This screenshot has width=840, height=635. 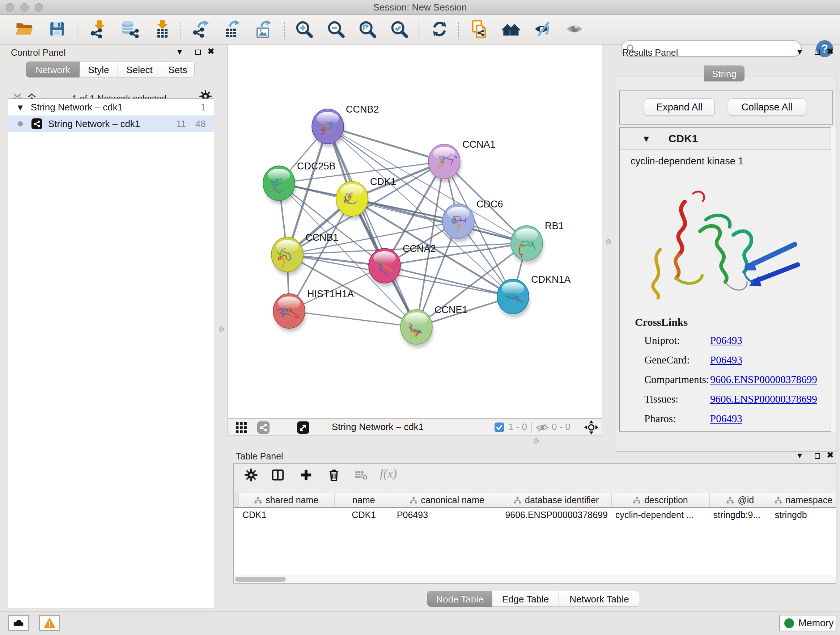 What do you see at coordinates (543, 30) in the screenshot?
I see `hide-selected-button` at bounding box center [543, 30].